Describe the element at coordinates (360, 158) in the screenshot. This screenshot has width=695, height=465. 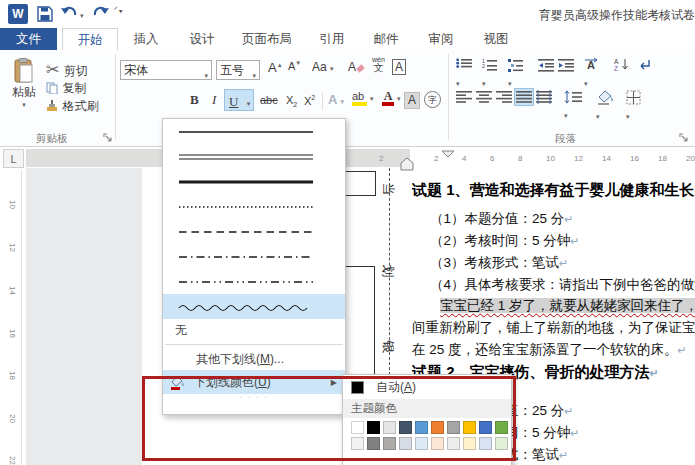
I see `horizontal-ruler: 2 2468101214161820` at that location.